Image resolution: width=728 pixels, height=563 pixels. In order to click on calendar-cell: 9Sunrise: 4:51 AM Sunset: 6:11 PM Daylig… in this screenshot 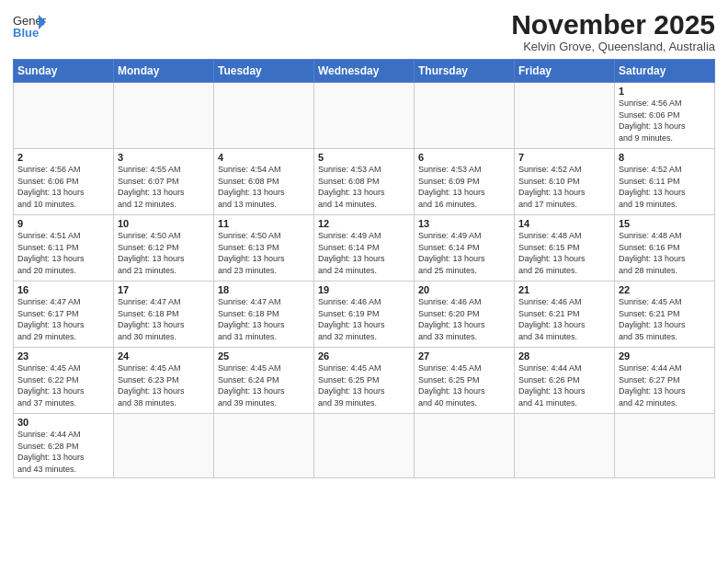, I will do `click(64, 248)`.